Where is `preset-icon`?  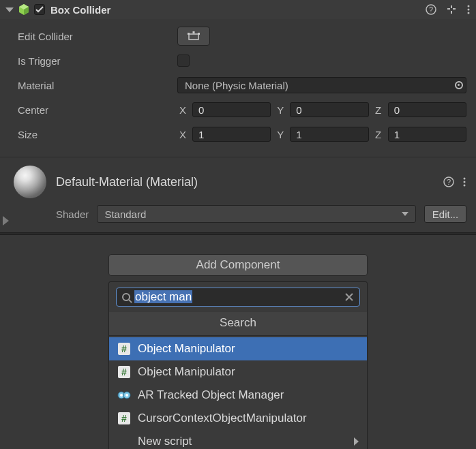
preset-icon is located at coordinates (451, 10).